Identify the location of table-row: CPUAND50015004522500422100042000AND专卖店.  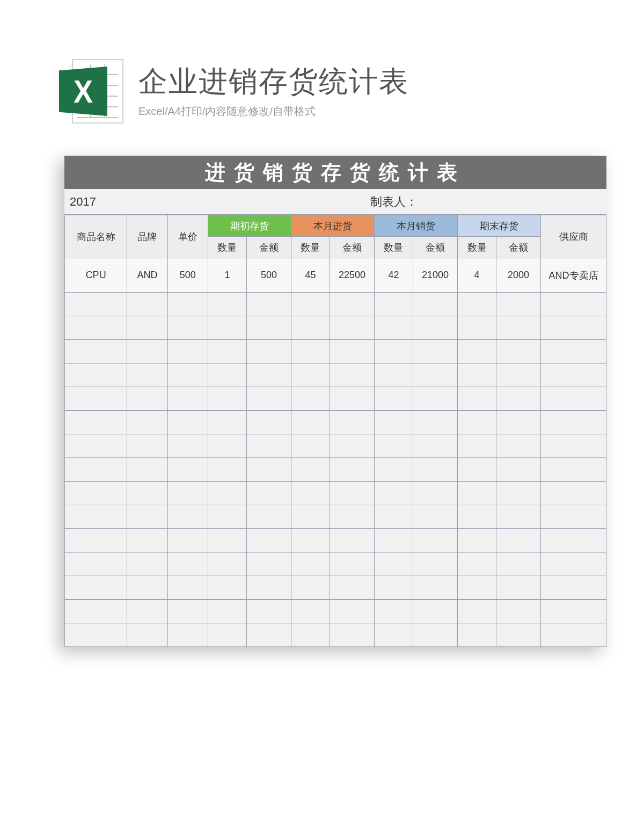
(336, 275).